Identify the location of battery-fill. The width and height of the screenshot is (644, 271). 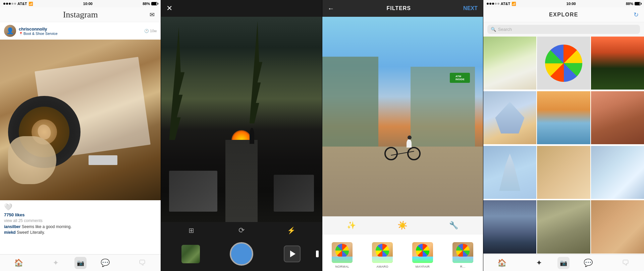
(154, 4).